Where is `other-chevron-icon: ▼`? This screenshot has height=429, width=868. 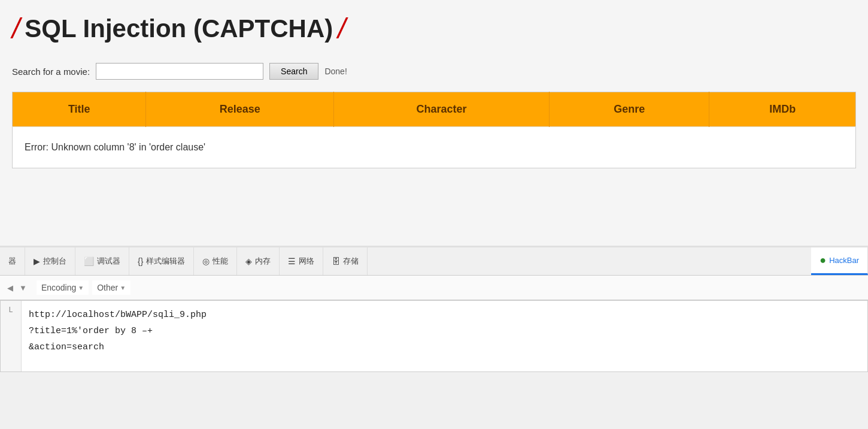
other-chevron-icon: ▼ is located at coordinates (123, 288).